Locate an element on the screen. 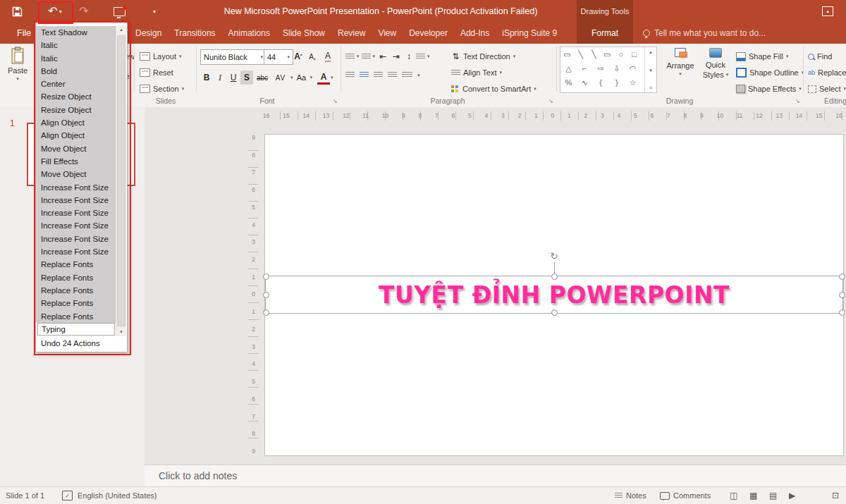  columns-caret-icon: ▾ is located at coordinates (419, 75).